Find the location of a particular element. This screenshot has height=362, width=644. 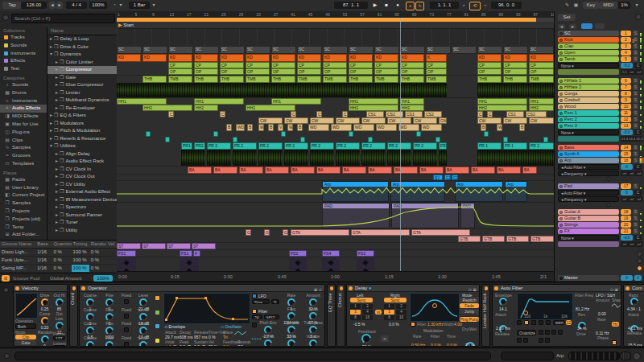

filter-type-notch-icon is located at coordinates (541, 323).